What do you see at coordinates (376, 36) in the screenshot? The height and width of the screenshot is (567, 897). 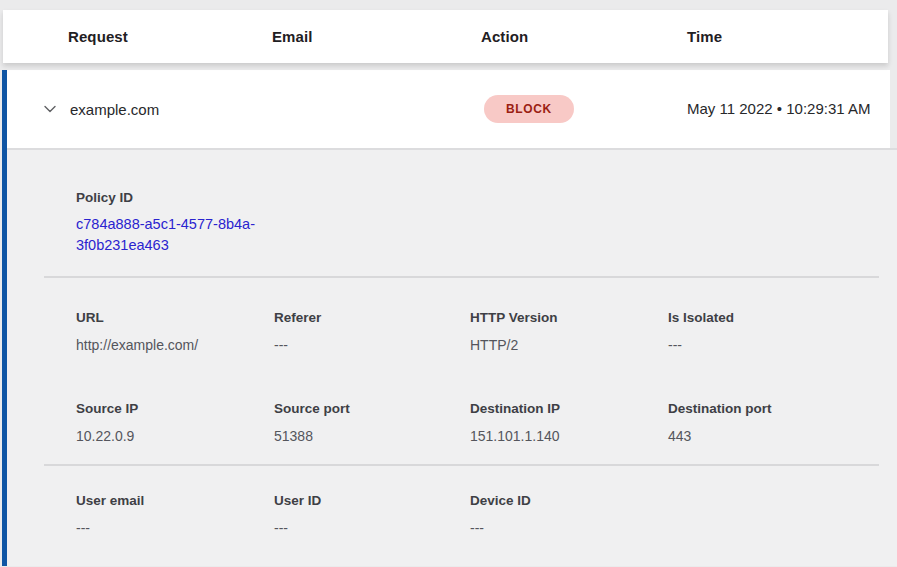 I see `column-header-email: Email` at bounding box center [376, 36].